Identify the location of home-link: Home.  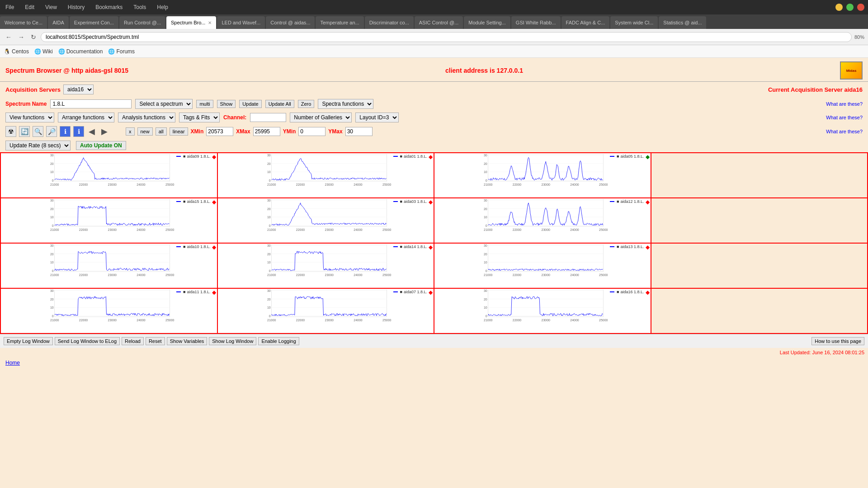
(434, 363).